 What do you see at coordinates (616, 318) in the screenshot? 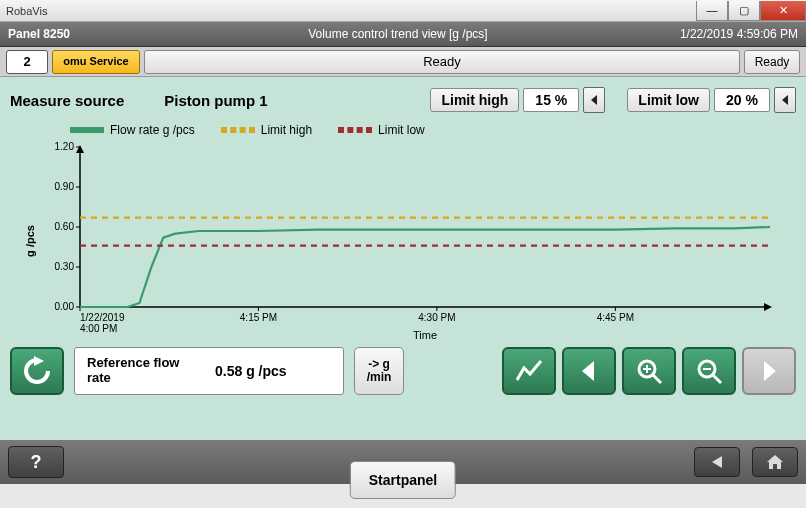
I see `svg-text: 4:45 PM` at bounding box center [616, 318].